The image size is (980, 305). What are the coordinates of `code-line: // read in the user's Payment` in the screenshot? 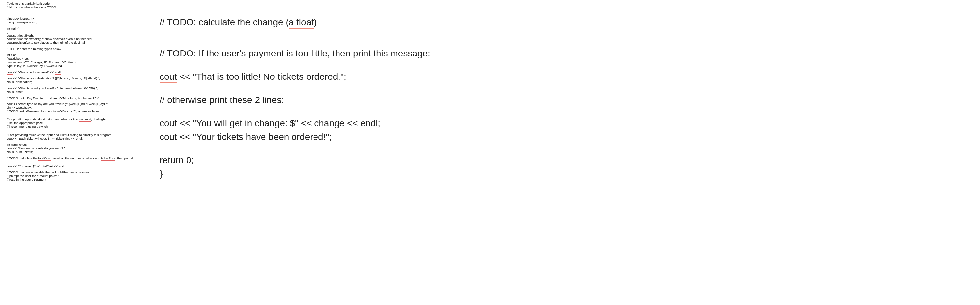 It's located at (72, 180).